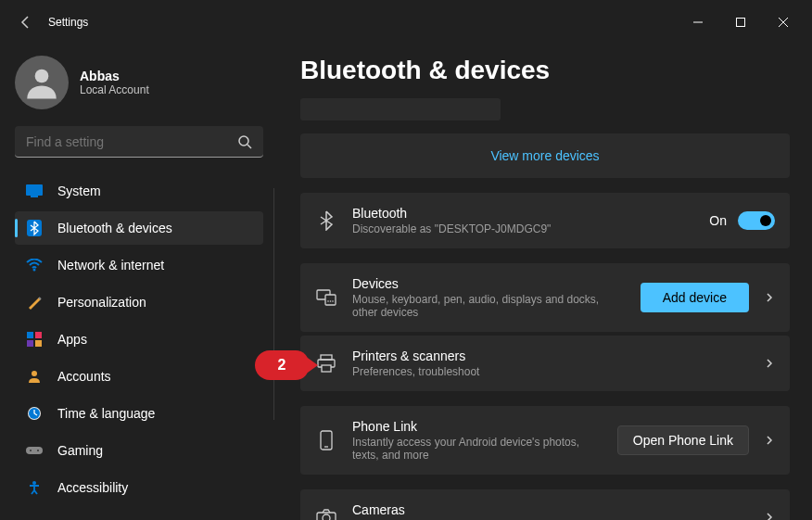  I want to click on nav-label: Network & internet, so click(111, 265).